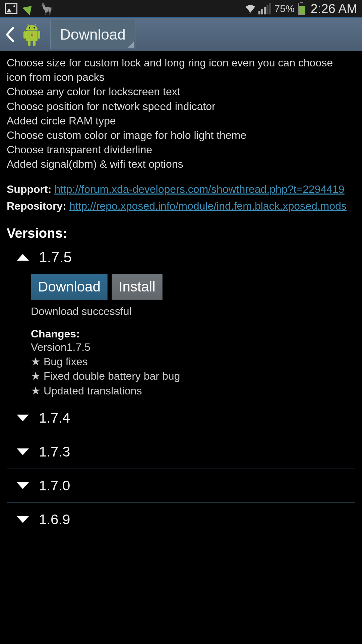 Image resolution: width=362 pixels, height=644 pixels. I want to click on status-bar: 🦙 75% 2:26 AM, so click(181, 9).